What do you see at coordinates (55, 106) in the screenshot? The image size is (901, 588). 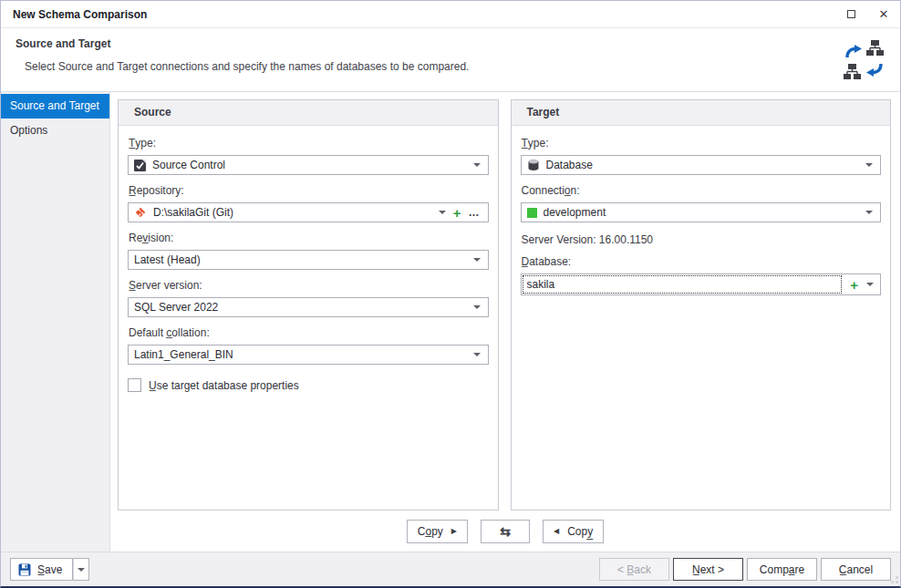 I see `sidebar-item-source-and-target: Source and Target` at bounding box center [55, 106].